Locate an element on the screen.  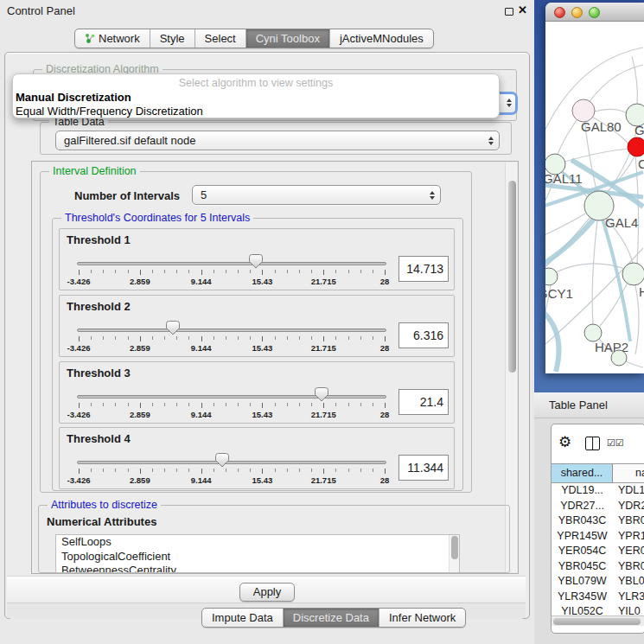
minimize-traffic-light-icon is located at coordinates (577, 12).